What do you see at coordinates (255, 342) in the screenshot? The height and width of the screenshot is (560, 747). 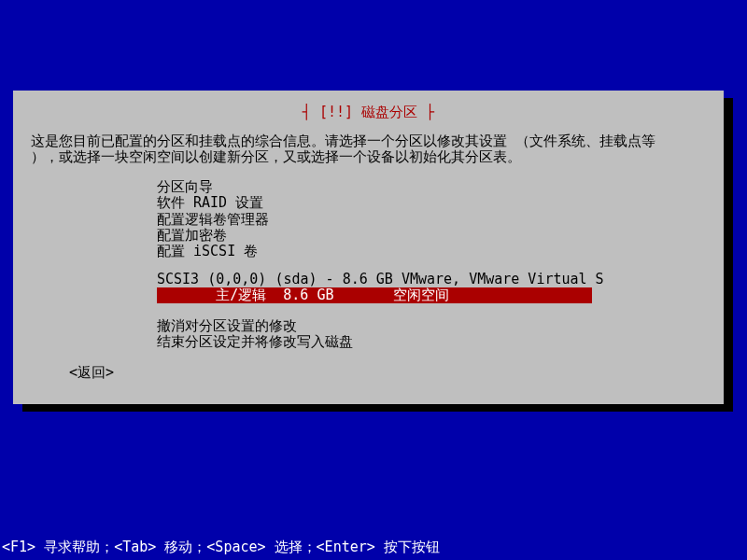 I see `menu-finish-partitioning: 结束分区设定并将修改写入磁盘` at bounding box center [255, 342].